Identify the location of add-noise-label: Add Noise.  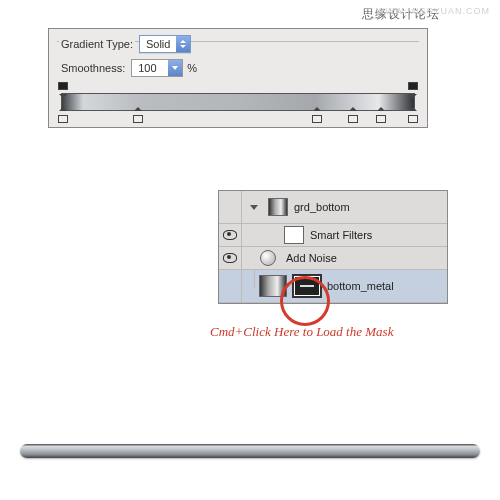
(312, 258).